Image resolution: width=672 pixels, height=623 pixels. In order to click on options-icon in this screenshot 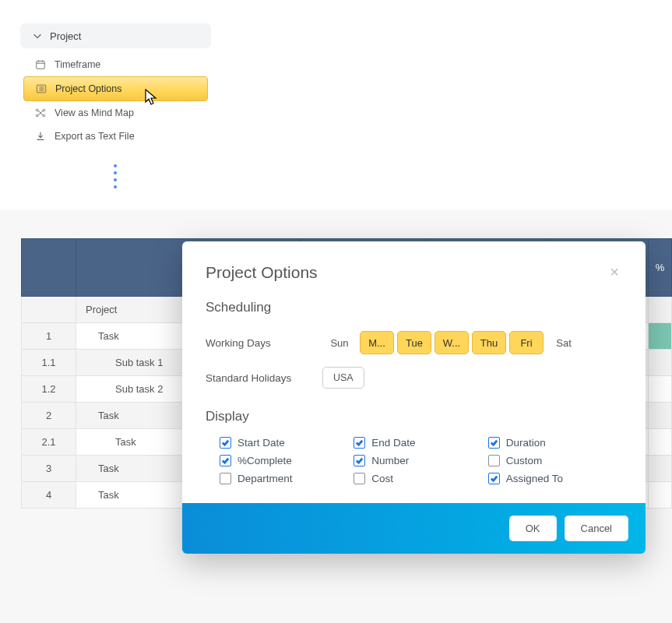, I will do `click(41, 89)`.